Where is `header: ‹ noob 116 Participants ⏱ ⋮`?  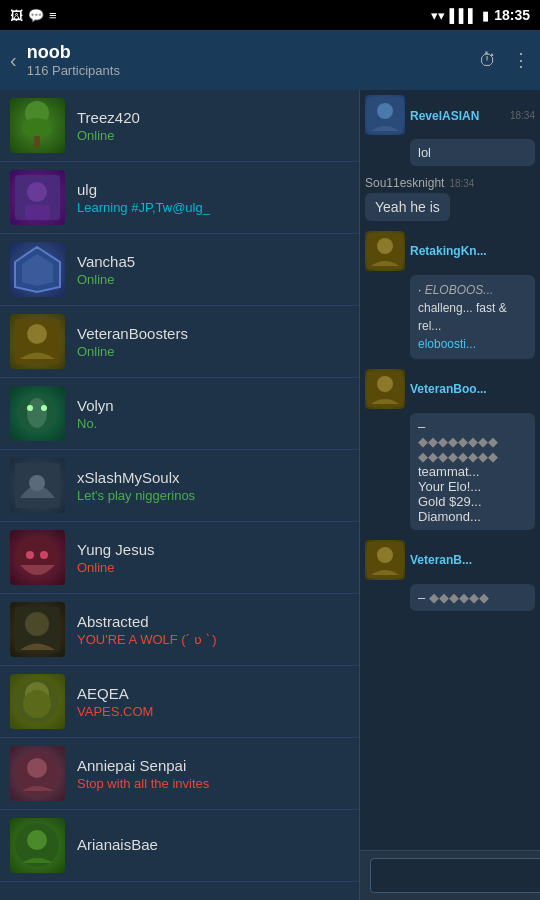 header: ‹ noob 116 Participants ⏱ ⋮ is located at coordinates (270, 60).